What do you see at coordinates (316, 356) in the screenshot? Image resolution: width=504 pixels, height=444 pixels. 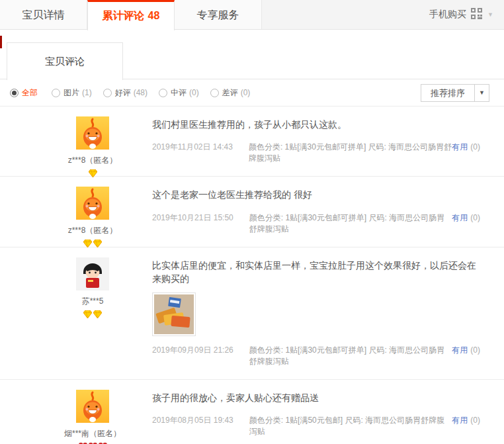 I see `review-meta: 2019年09月09日 21:26 颜色分类: 1贴[满30元包邮可拼单] 尺码…` at bounding box center [316, 356].